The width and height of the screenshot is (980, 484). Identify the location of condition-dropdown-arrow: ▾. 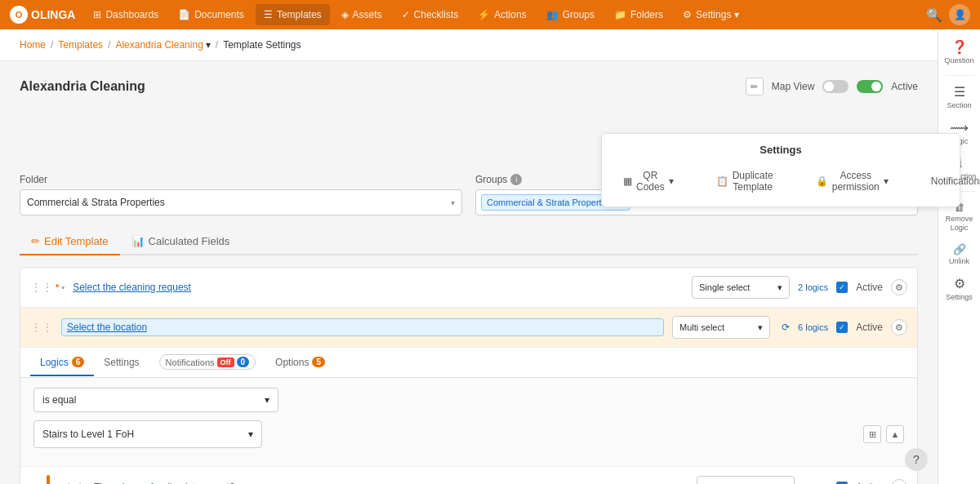
(267, 400).